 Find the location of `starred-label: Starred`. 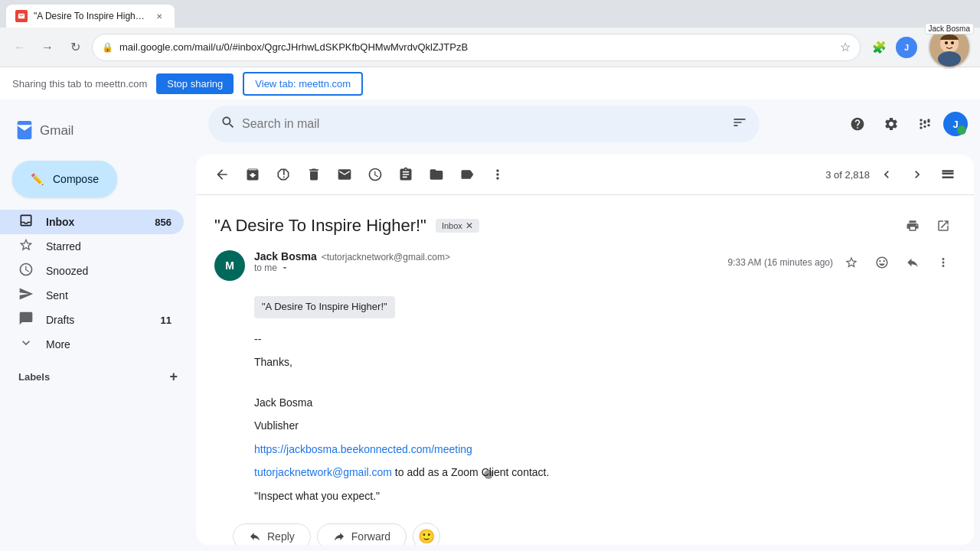

starred-label: Starred is located at coordinates (109, 246).